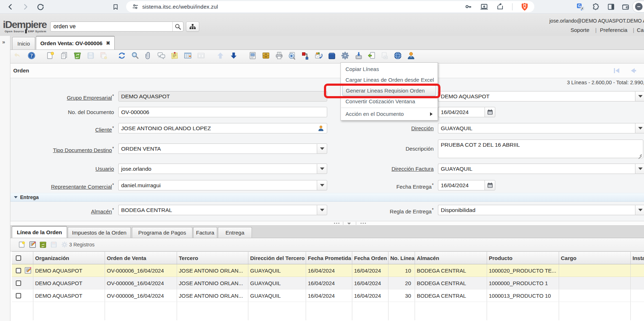 This screenshot has height=321, width=644. What do you see at coordinates (223, 148) in the screenshot?
I see `field-tipo-documento: ORDEN VENTA` at bounding box center [223, 148].